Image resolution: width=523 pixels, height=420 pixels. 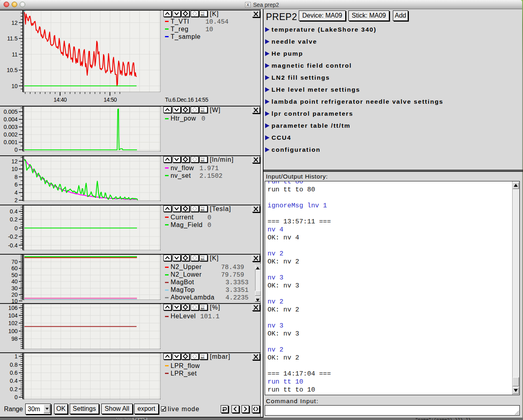 I want to click on svg-text: 0.6, so click(x=14, y=373).